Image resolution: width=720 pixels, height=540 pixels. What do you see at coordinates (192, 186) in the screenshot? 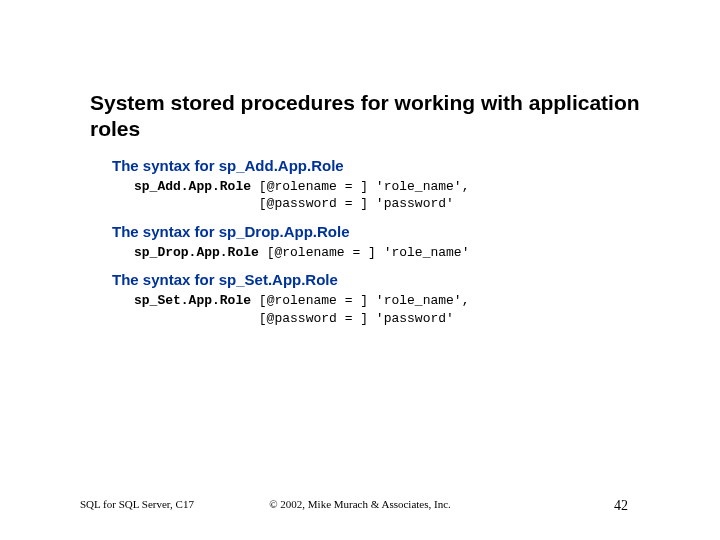
I see `code-bold-1: sp_Add.App.Role` at bounding box center [192, 186].